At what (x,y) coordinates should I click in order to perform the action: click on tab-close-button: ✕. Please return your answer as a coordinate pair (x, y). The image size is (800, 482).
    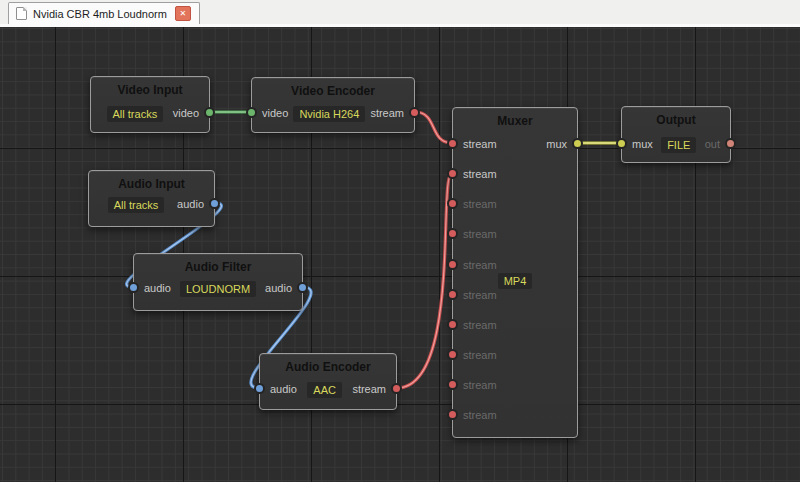
    Looking at the image, I should click on (183, 14).